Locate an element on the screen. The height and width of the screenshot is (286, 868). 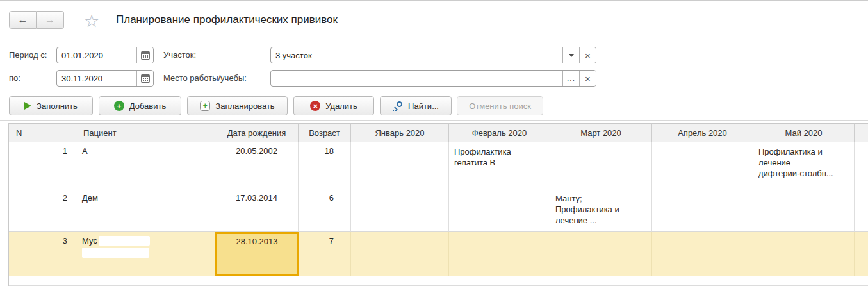
cell-age: 7 is located at coordinates (325, 254).